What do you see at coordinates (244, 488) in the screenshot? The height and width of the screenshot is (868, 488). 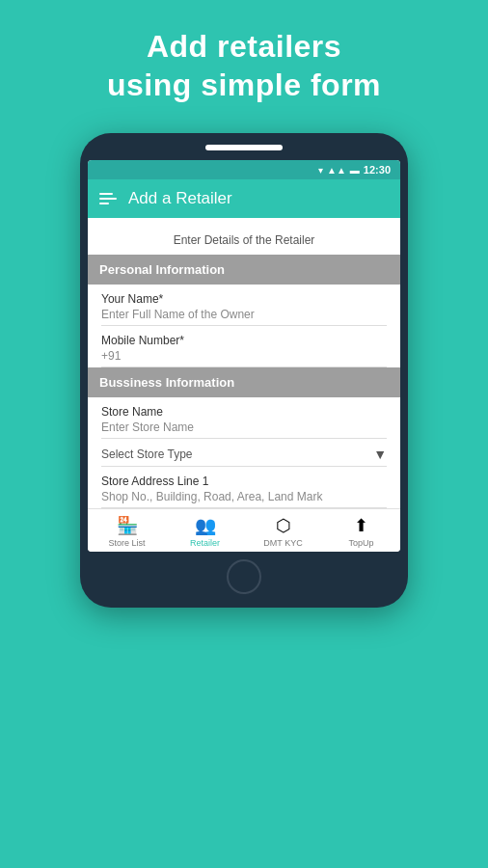 I see `store-address-field: Store Address Line 1 Shop No., Building,…` at bounding box center [244, 488].